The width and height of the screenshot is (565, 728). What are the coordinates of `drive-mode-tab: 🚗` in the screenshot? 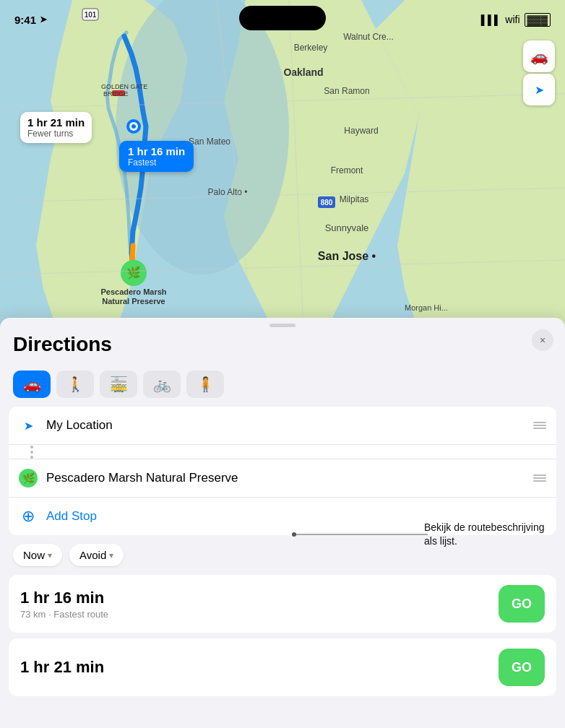 It's located at (32, 384).